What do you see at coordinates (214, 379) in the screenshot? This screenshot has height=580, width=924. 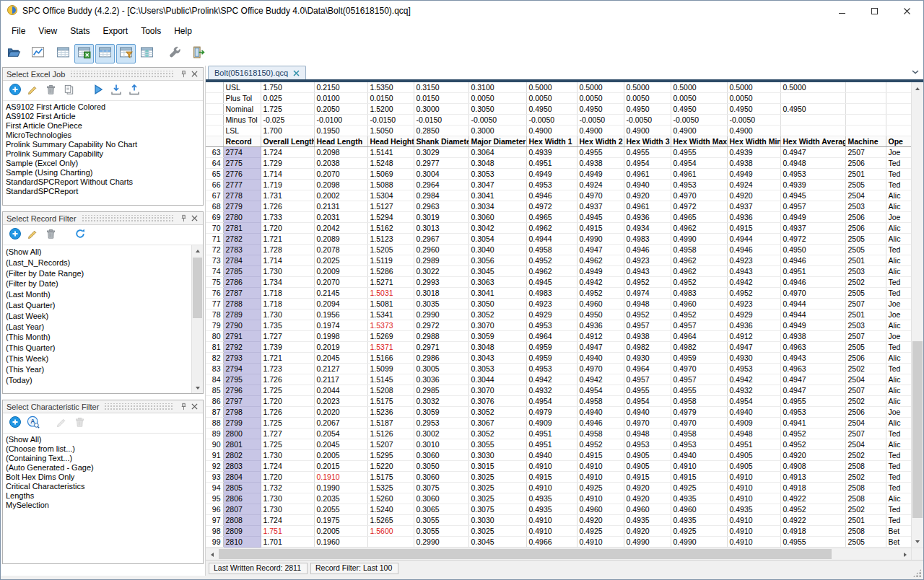 I see `row-number-cell: 84` at bounding box center [214, 379].